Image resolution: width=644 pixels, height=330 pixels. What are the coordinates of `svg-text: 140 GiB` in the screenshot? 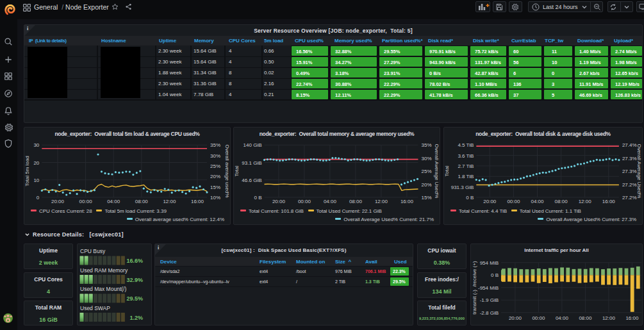 It's located at (252, 145).